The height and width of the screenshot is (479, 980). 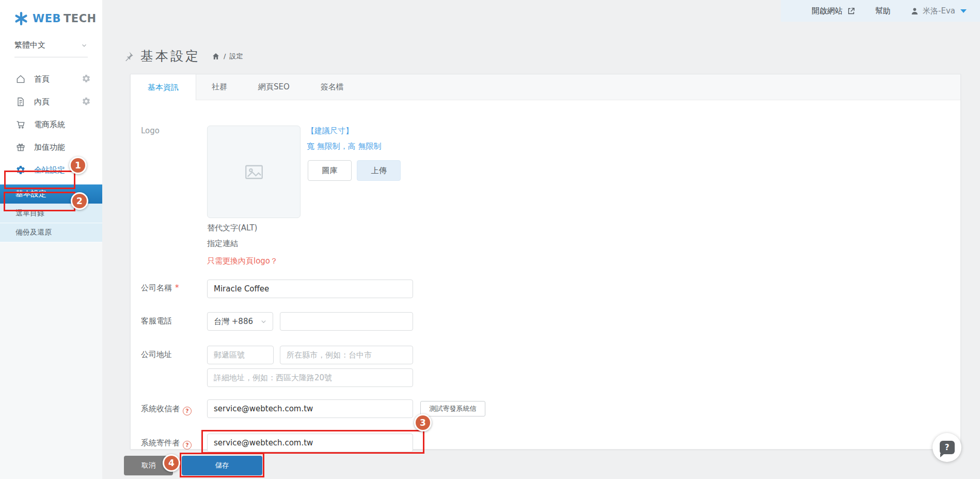 What do you see at coordinates (80, 19) in the screenshot?
I see `brand-tech: TECH` at bounding box center [80, 19].